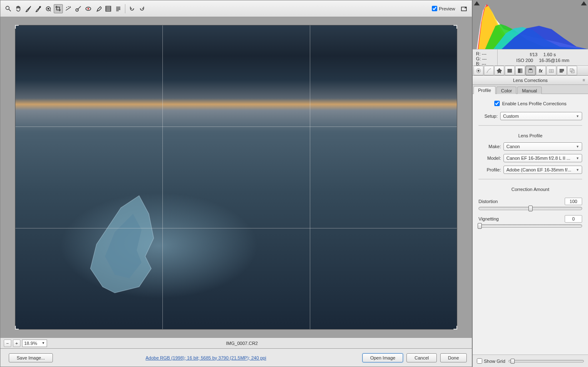 This screenshot has width=588, height=367. What do you see at coordinates (383, 358) in the screenshot?
I see `open-image-button: Open Image` at bounding box center [383, 358].